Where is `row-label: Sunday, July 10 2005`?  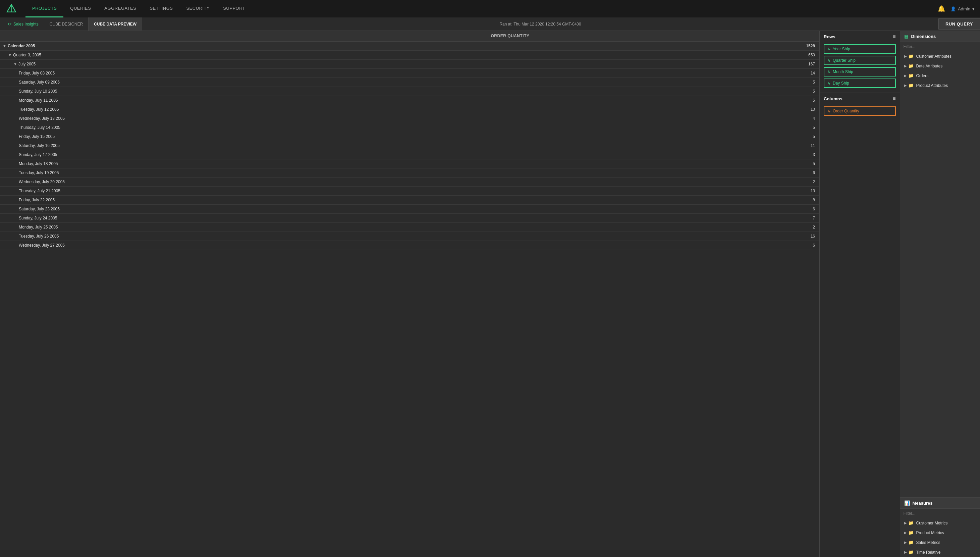 row-label: Sunday, July 10 2005 is located at coordinates (101, 91).